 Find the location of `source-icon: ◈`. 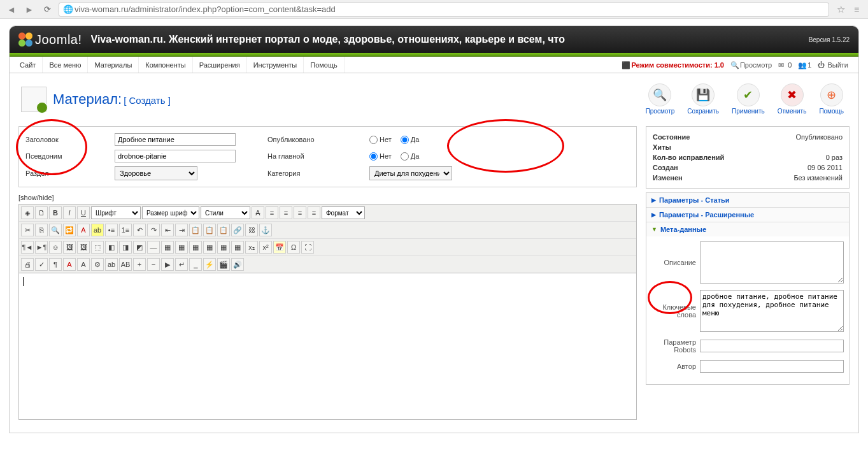

source-icon: ◈ is located at coordinates (27, 213).